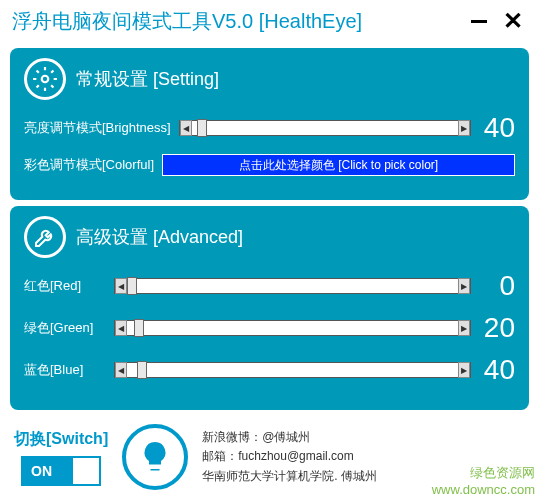 Image resolution: width=539 pixels, height=501 pixels. What do you see at coordinates (86, 471) in the screenshot?
I see `toggle-knob` at bounding box center [86, 471].